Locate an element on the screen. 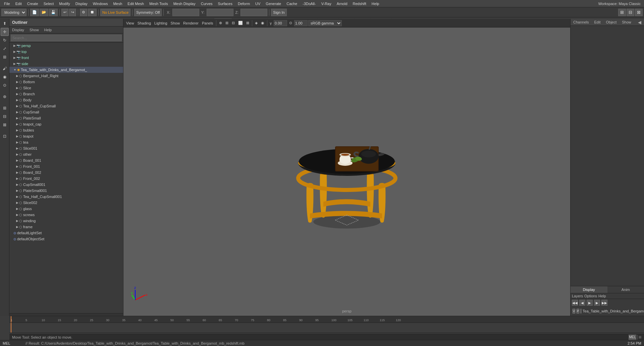 Image resolution: width=644 pixels, height=346 pixels. menu-3doall: -3DoAll- is located at coordinates (309, 4).